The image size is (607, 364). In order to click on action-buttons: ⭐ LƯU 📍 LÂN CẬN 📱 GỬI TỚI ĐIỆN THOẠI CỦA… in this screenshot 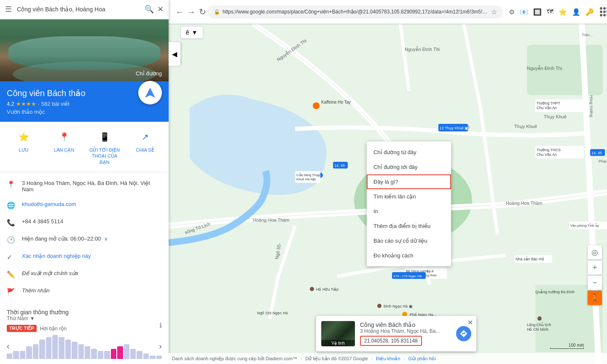, I will do `click(84, 147)`.